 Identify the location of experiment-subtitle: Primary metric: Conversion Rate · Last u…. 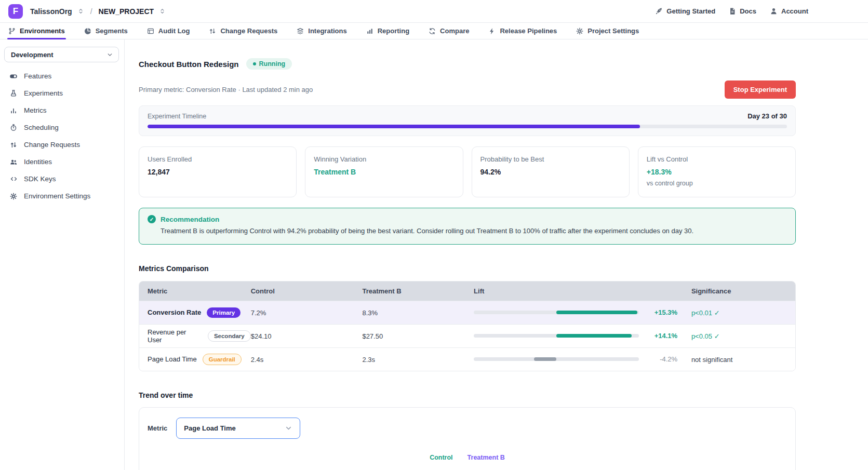
(225, 89).